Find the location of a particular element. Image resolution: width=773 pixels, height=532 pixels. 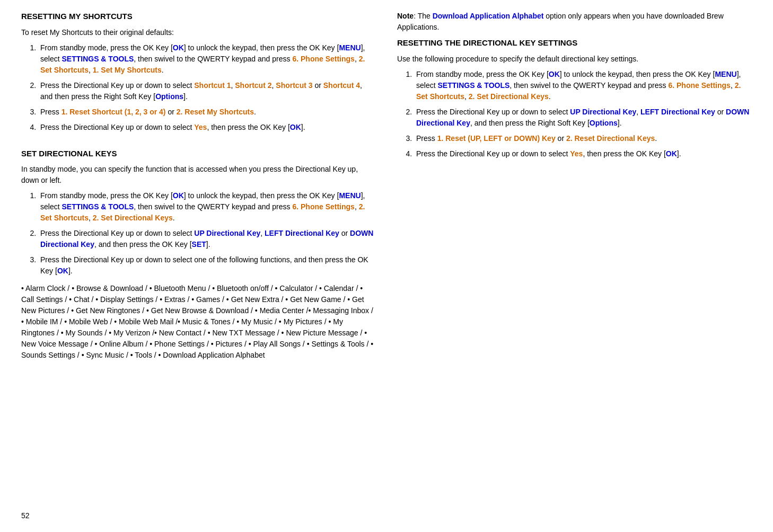

ok-key-4: OK is located at coordinates (63, 271).